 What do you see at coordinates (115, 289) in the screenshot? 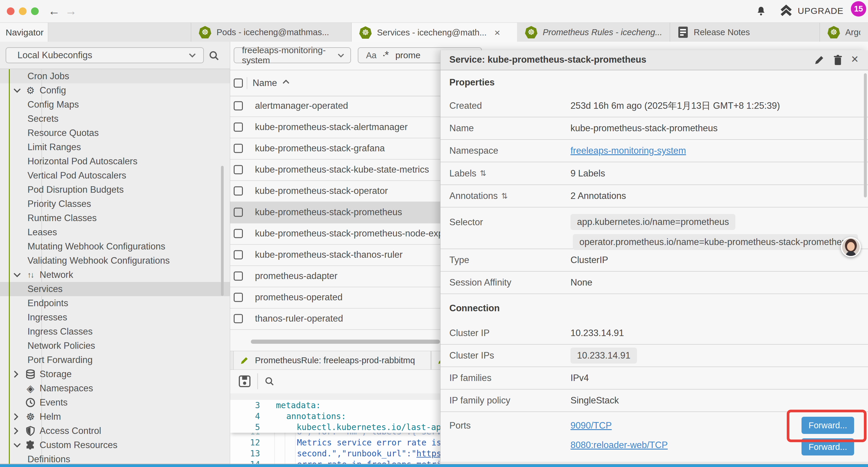
I see `sidebar-item-services: Services` at bounding box center [115, 289].